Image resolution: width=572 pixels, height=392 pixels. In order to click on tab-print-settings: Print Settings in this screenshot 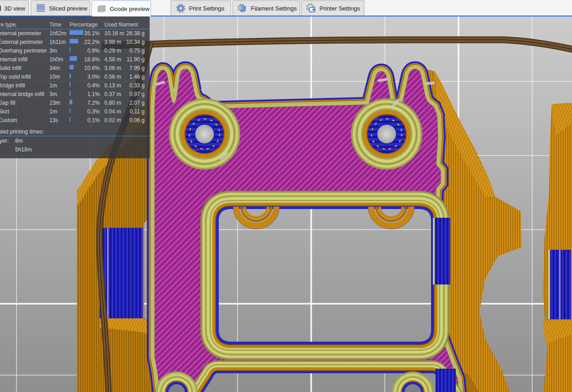, I will do `click(201, 8)`.